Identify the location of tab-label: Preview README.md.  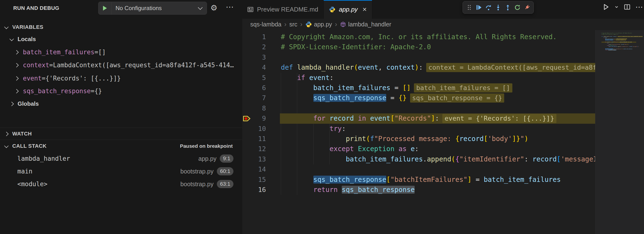
(288, 9).